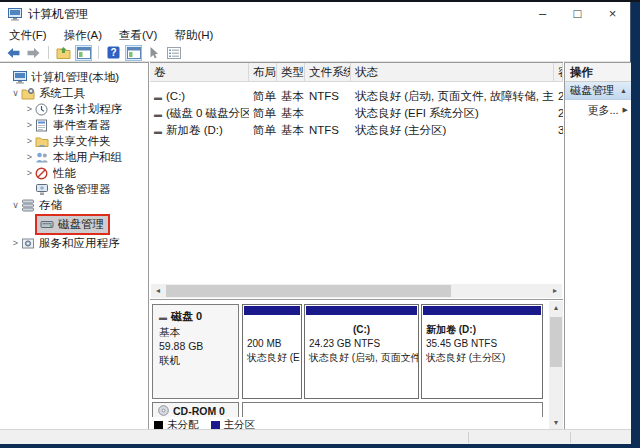 This screenshot has width=640, height=448. I want to click on sidebar-item-computer-management-local: 计算机管理(本地), so click(74, 77).